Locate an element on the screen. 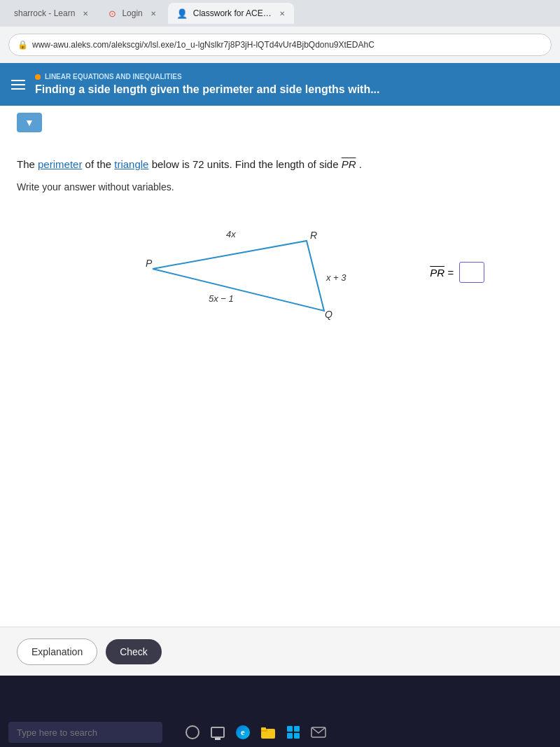 Image resolution: width=560 pixels, height=747 pixels. explanation-button: Explanation is located at coordinates (57, 652).